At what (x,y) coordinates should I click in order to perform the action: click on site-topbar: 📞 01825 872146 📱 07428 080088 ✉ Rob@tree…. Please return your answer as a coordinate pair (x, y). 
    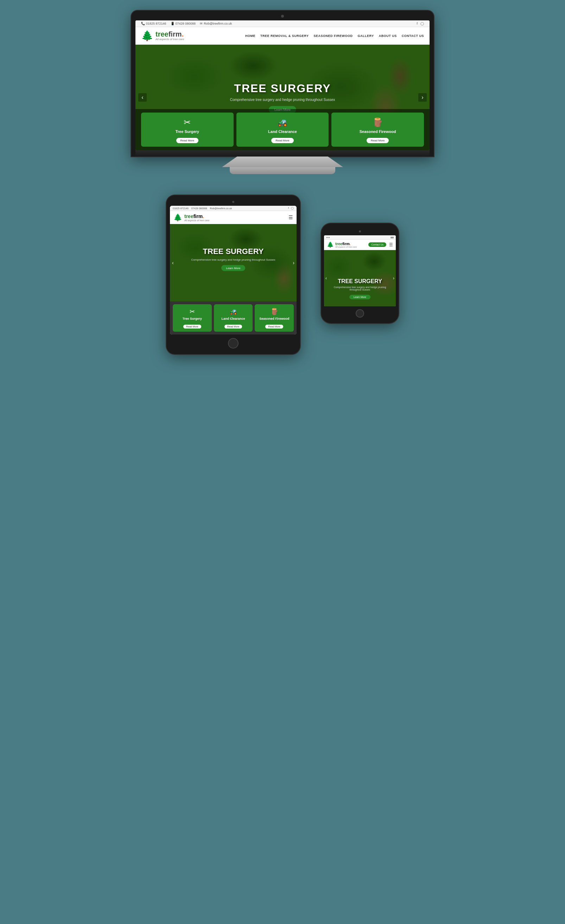
    Looking at the image, I should click on (282, 24).